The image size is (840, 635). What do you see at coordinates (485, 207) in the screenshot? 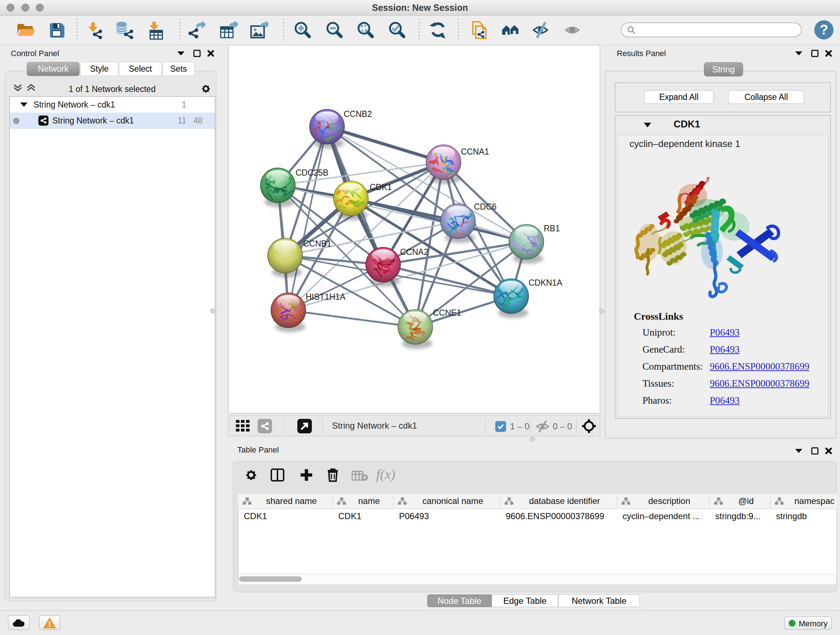
I see `svg-text: CDC6` at bounding box center [485, 207].